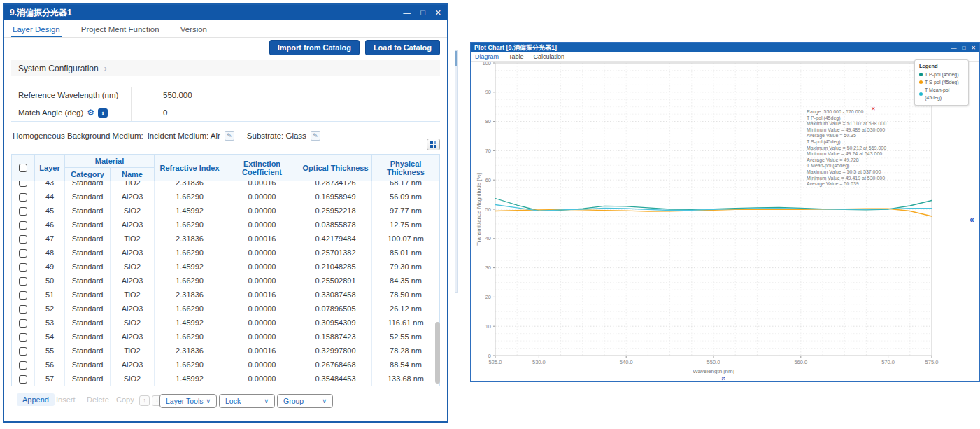 This screenshot has height=429, width=980. I want to click on table-cell: 84.35 nm, so click(406, 281).